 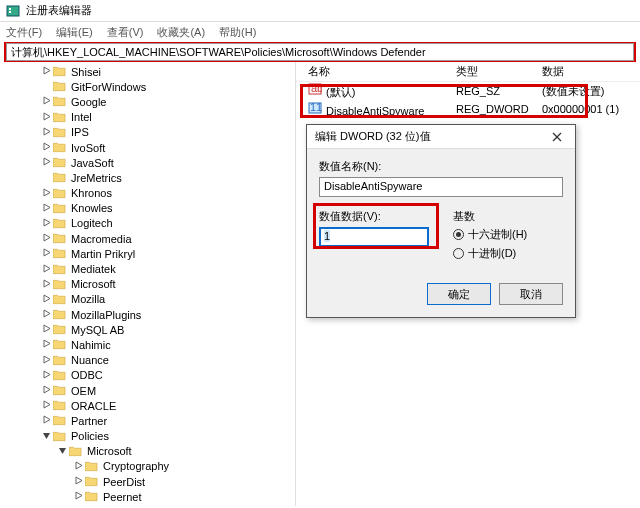 I want to click on tree-item: Mediatek, so click(x=148, y=268).